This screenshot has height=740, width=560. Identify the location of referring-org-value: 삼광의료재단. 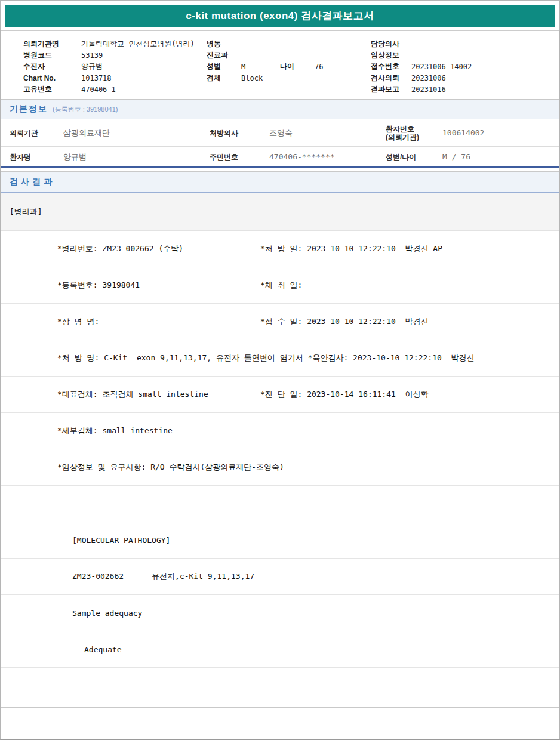
(136, 133).